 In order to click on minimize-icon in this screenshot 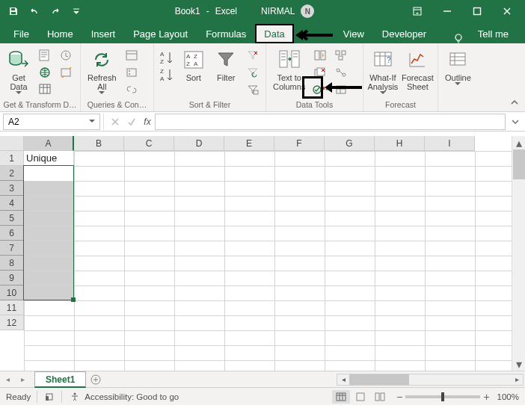, I will do `click(447, 11)`.